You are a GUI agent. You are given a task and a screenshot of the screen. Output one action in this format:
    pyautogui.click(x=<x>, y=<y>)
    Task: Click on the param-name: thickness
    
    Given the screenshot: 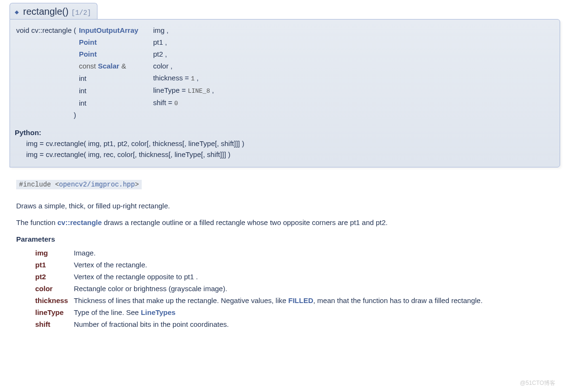 What is the action you would take?
    pyautogui.click(x=168, y=78)
    